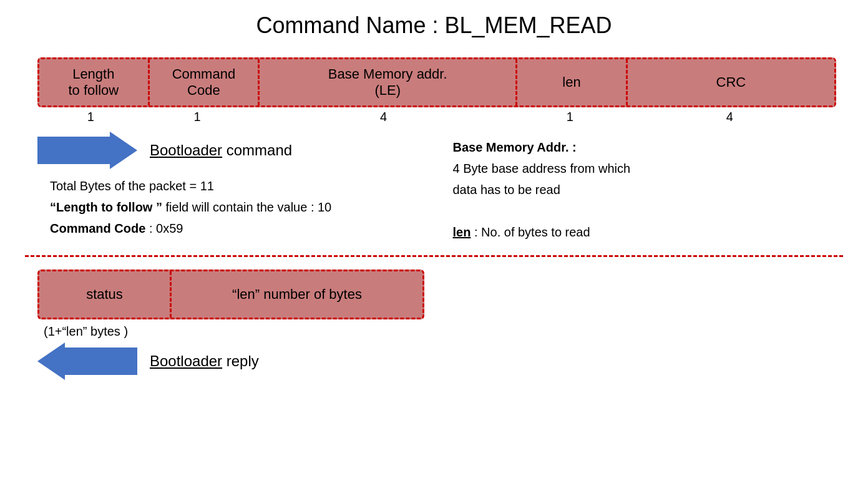 This screenshot has height=486, width=868. I want to click on bootloader-command-underline: Bootloader, so click(186, 150).